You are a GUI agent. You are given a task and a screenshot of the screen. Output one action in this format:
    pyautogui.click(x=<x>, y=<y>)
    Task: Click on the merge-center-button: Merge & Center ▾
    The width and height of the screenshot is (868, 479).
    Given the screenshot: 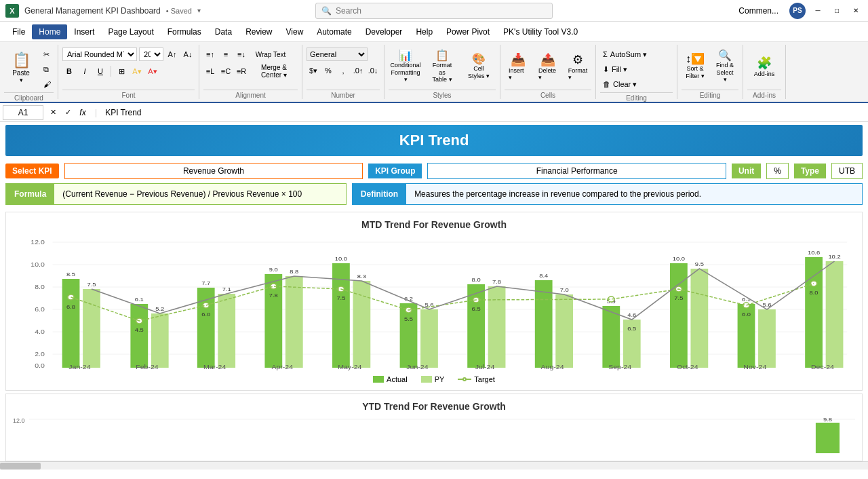 What is the action you would take?
    pyautogui.click(x=274, y=71)
    